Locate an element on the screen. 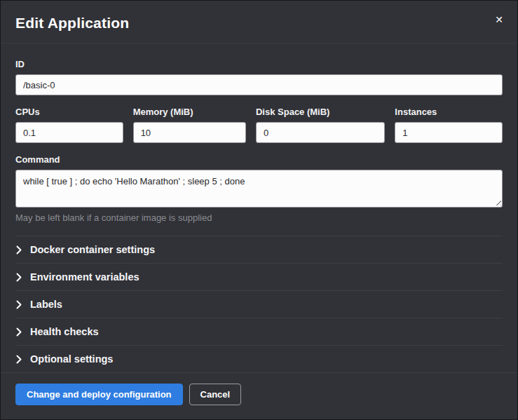 Image resolution: width=518 pixels, height=420 pixels. memory-input is located at coordinates (189, 133).